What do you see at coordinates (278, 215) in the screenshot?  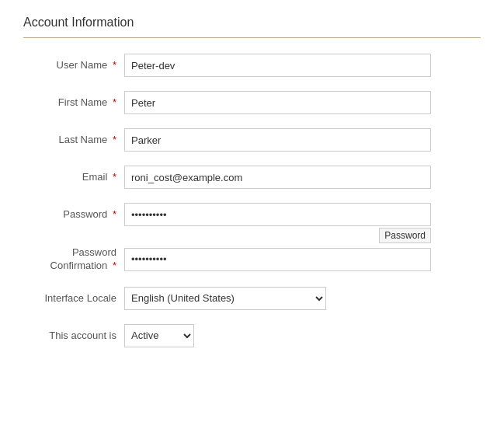 I see `password-wrapper: Password` at bounding box center [278, 215].